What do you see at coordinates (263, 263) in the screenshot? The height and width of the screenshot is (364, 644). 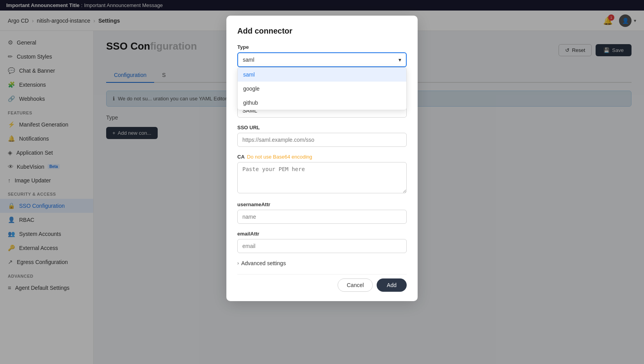 I see `advanced-settings-label: Advanced settings` at bounding box center [263, 263].